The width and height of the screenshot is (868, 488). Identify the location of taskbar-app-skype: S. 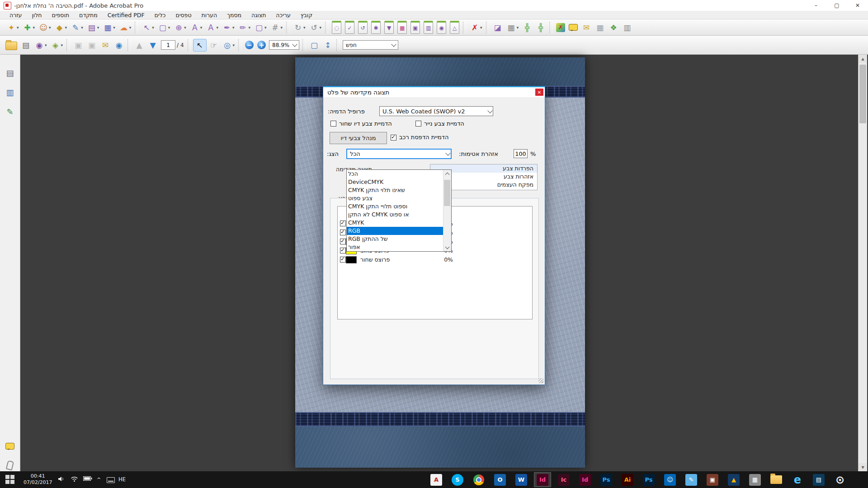
(458, 480).